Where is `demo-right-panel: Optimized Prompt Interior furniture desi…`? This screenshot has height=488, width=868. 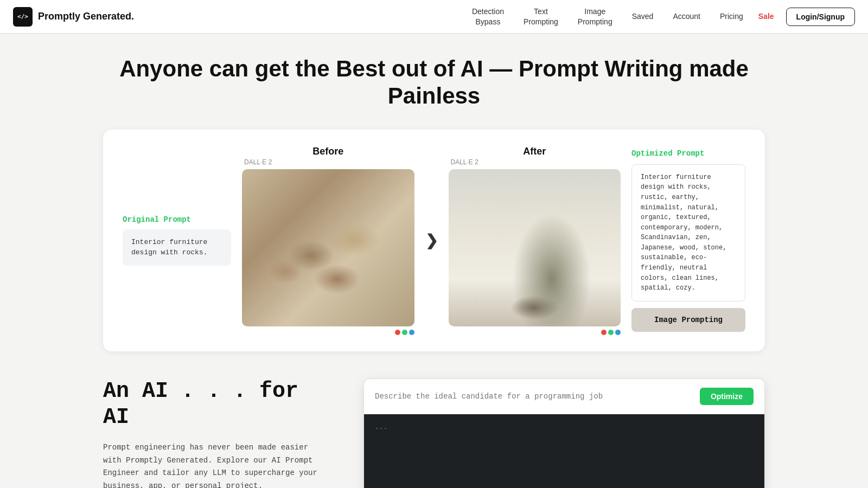 demo-right-panel: Optimized Prompt Interior furniture desi… is located at coordinates (688, 241).